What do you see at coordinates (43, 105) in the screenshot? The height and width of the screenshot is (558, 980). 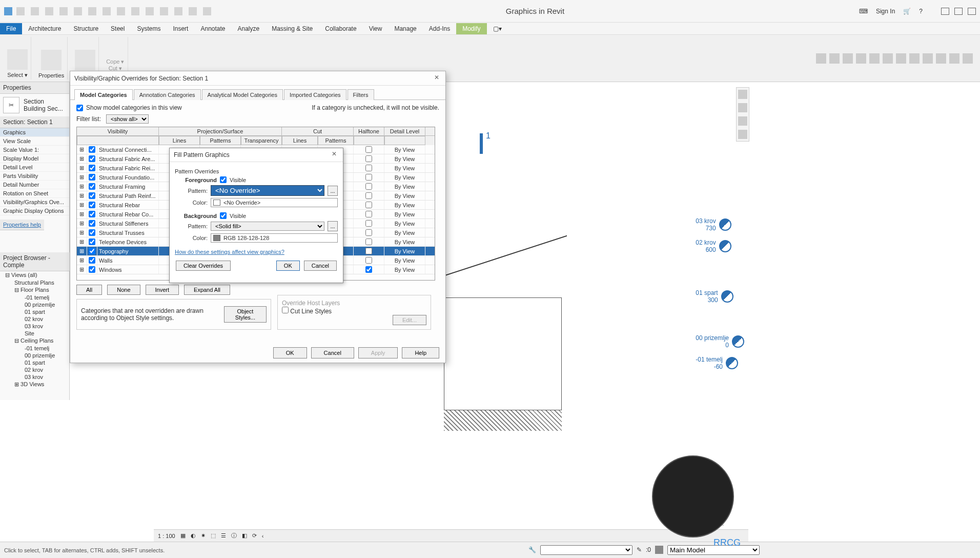 I see `type-selector: Section Building Sec...` at bounding box center [43, 105].